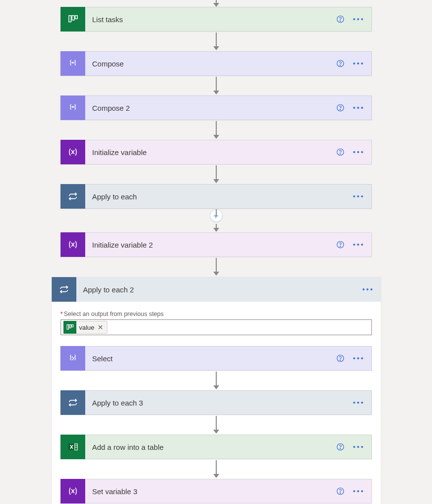  I want to click on step-compose: Compose, so click(216, 63).